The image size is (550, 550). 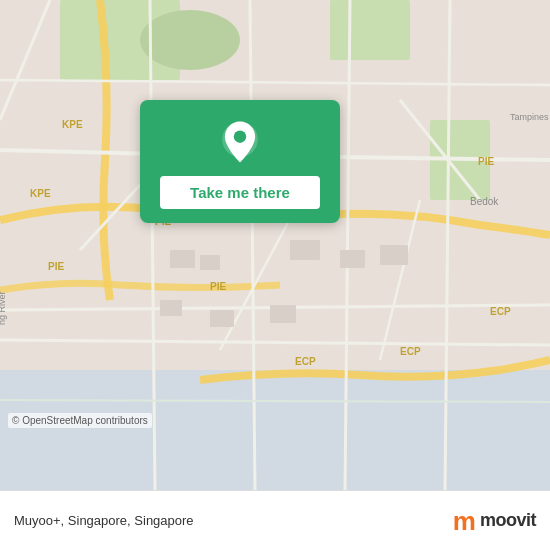 I want to click on svg-text: Tampines Rd, so click(x=530, y=117).